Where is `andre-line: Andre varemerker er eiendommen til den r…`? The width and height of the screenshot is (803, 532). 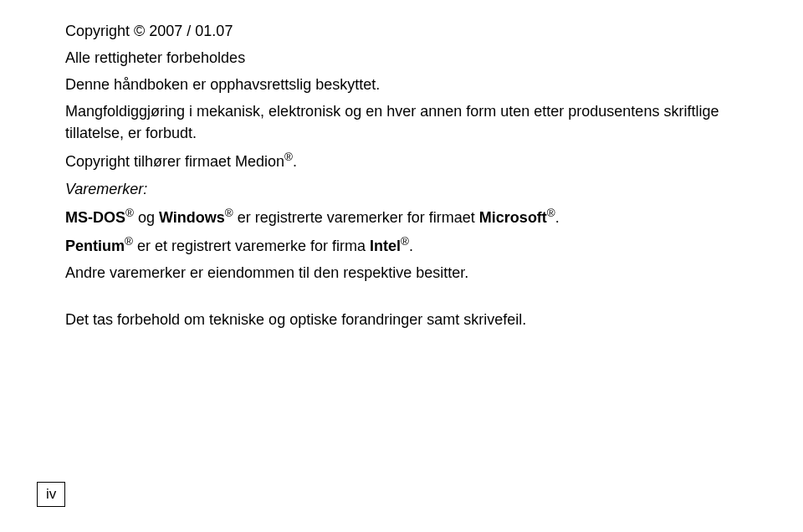
andre-line: Andre varemerker er eiendommen til den r… is located at coordinates (409, 273).